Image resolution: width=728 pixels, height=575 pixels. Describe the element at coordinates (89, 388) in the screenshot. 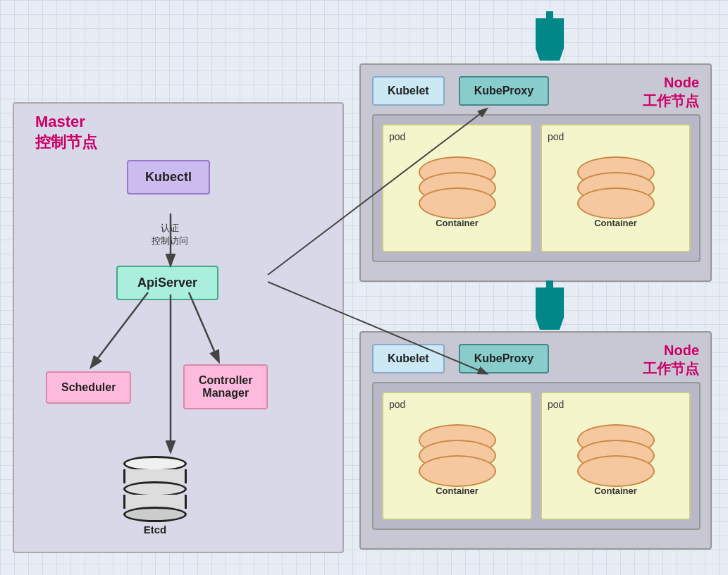

I see `scheduler-box: Scheduler` at that location.